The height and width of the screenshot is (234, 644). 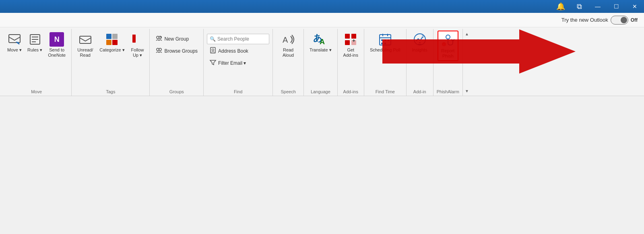 I want to click on categorize-icon, so click(x=112, y=39).